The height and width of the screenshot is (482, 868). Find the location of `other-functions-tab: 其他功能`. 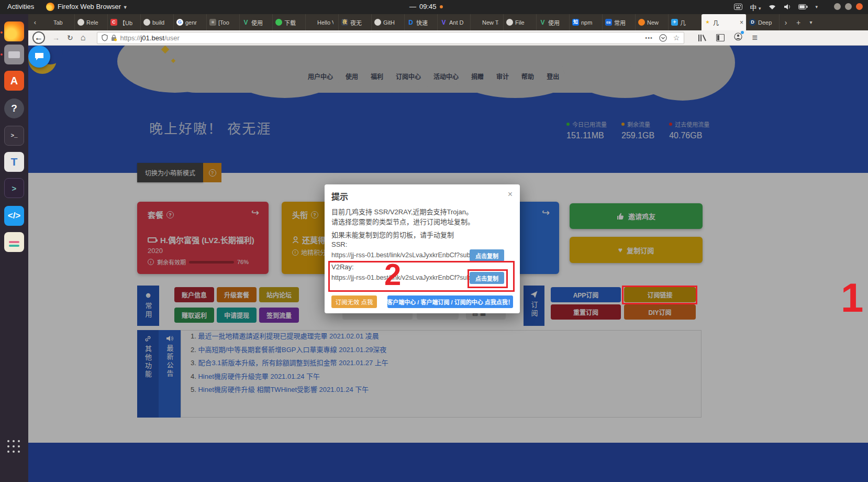

other-functions-tab: 其他功能 is located at coordinates (148, 374).